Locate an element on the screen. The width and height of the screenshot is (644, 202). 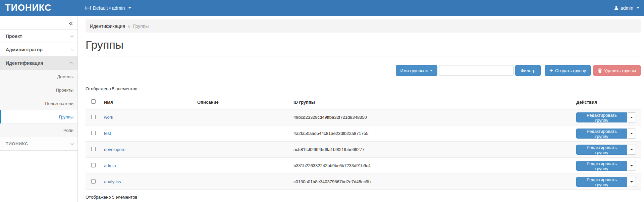
table-row: analytics c0130a01b8e340379867bd2e7d45ec… is located at coordinates (363, 182).